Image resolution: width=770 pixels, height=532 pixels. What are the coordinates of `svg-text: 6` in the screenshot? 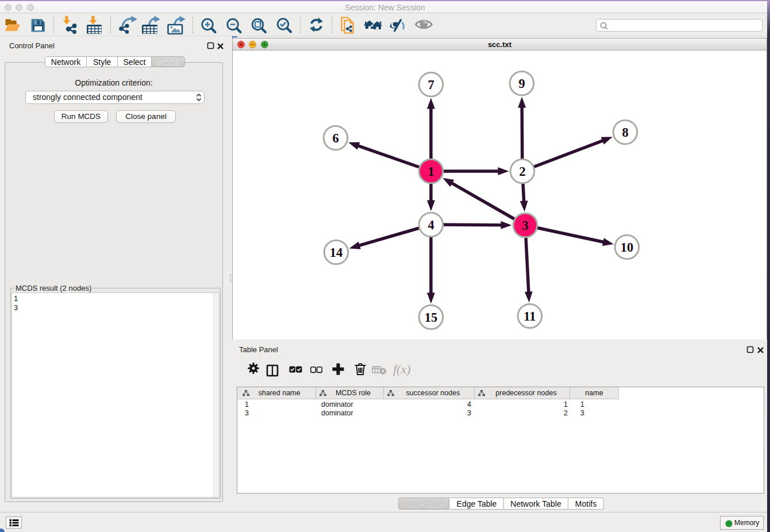 It's located at (336, 138).